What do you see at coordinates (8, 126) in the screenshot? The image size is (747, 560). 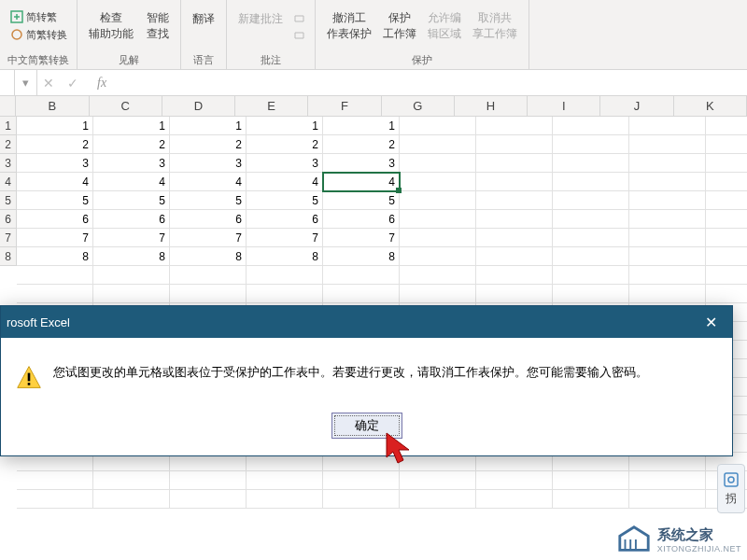 I see `row-header: 1` at bounding box center [8, 126].